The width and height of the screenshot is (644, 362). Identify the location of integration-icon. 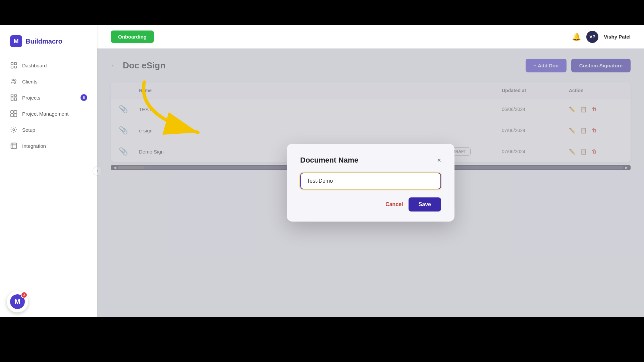
(14, 146).